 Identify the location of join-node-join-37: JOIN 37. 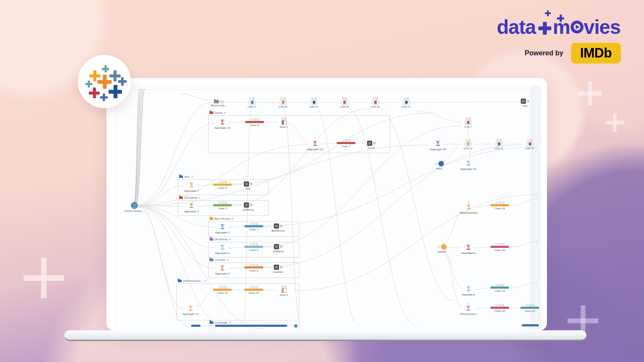
(406, 103).